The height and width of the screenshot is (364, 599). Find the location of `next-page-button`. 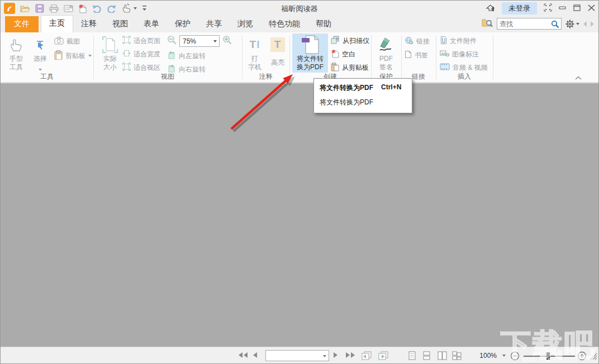

next-page-button is located at coordinates (335, 355).